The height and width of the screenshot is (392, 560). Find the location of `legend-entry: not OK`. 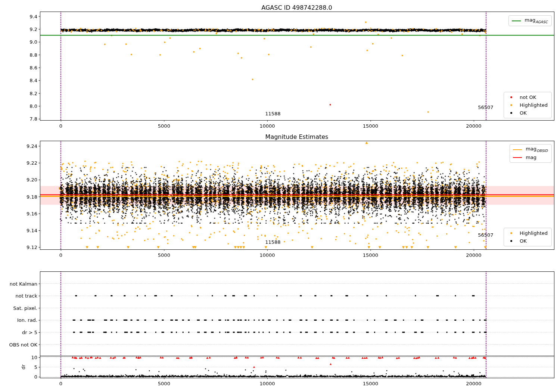

legend-entry: not OK is located at coordinates (527, 97).